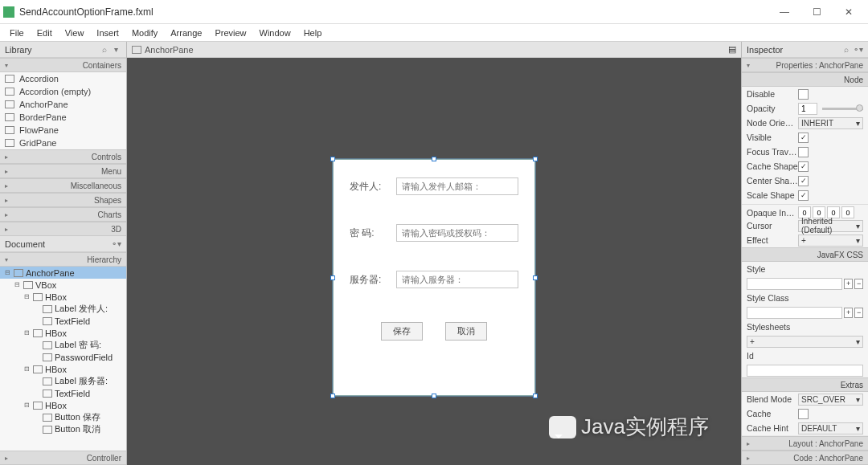 Image resolution: width=868 pixels, height=465 pixels. What do you see at coordinates (63, 229) in the screenshot?
I see `section-3d: ▸3D` at bounding box center [63, 229].